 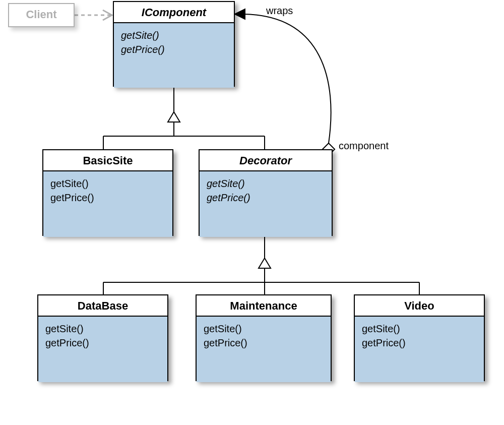 I want to click on label-wraps: wraps, so click(x=279, y=11).